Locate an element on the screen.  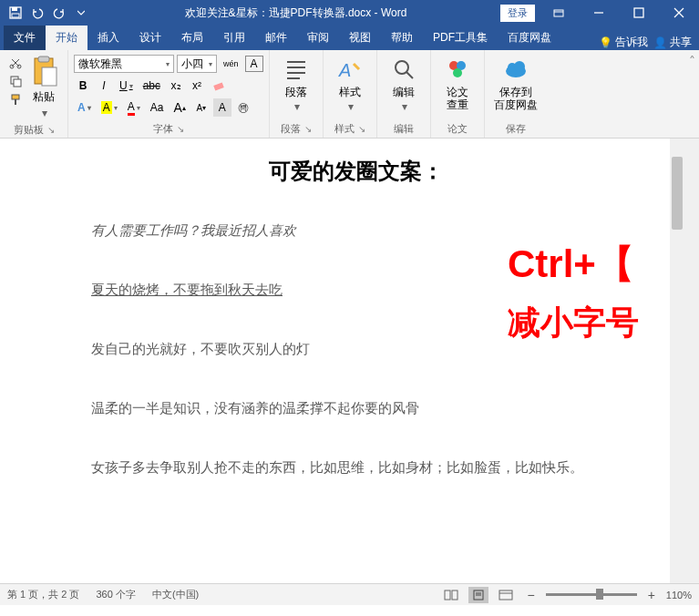
superscript-button: x² is located at coordinates (197, 86).